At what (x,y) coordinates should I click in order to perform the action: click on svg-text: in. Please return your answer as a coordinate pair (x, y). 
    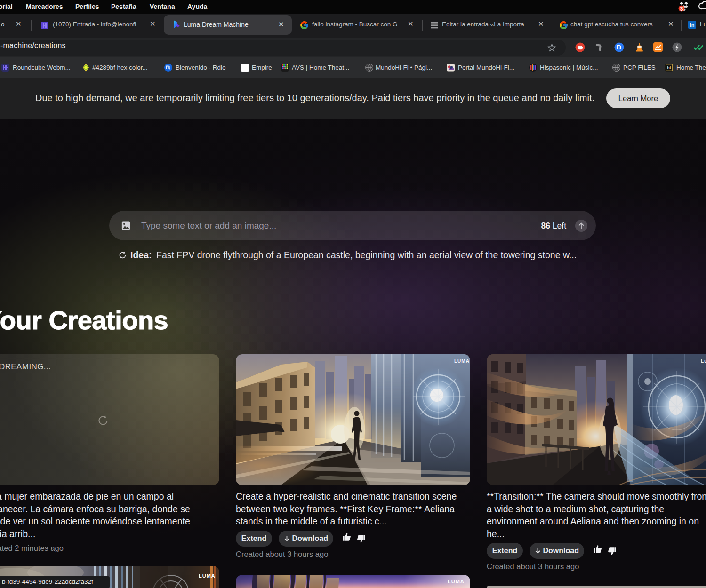
    Looking at the image, I should click on (692, 25).